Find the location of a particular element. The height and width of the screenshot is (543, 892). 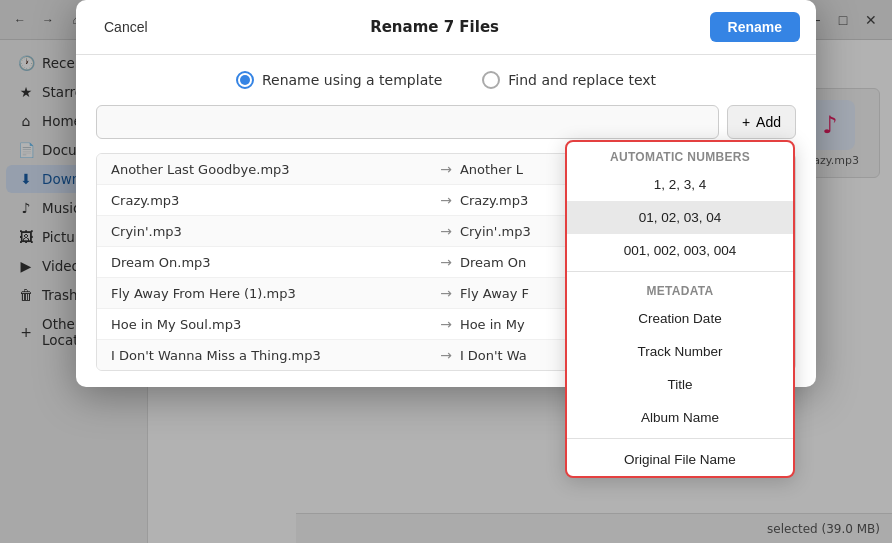

radio-template-circle is located at coordinates (245, 80).